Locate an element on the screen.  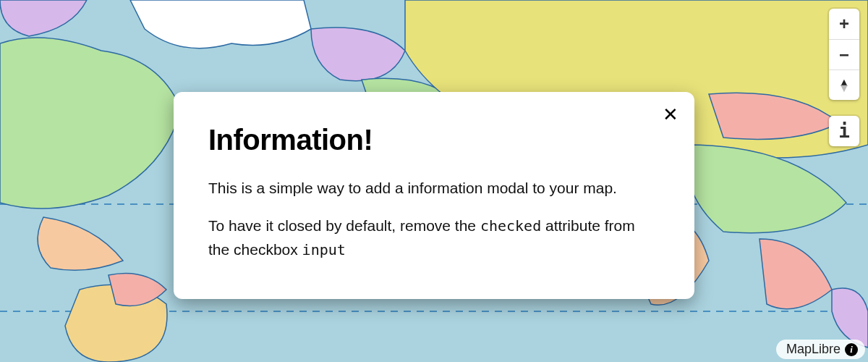
minus-icon: − is located at coordinates (844, 55).